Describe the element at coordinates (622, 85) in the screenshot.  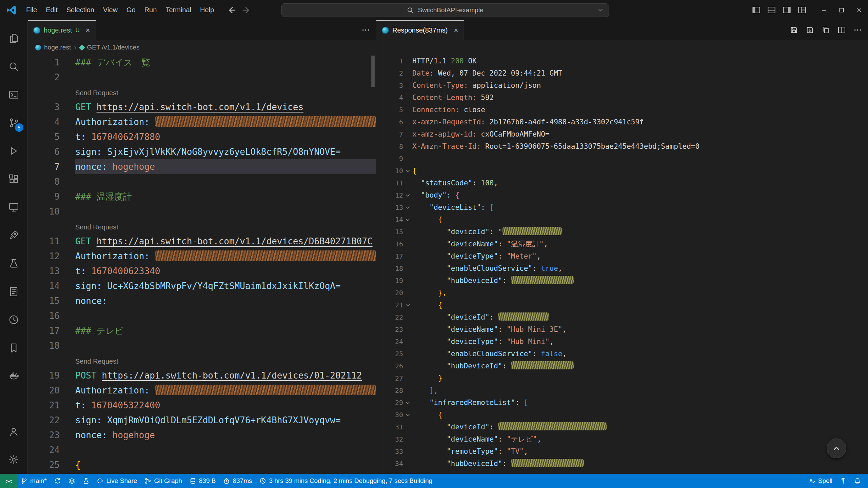
I see `code-line: 3Content-Type: application/json` at that location.